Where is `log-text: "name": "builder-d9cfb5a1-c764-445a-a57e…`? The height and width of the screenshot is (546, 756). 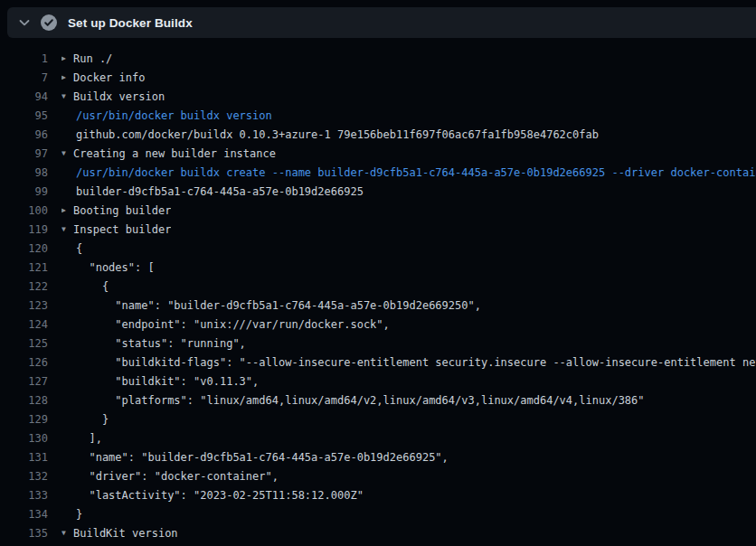
log-text: "name": "builder-d9cfb5a1-c764-445a-a57e… is located at coordinates (262, 457).